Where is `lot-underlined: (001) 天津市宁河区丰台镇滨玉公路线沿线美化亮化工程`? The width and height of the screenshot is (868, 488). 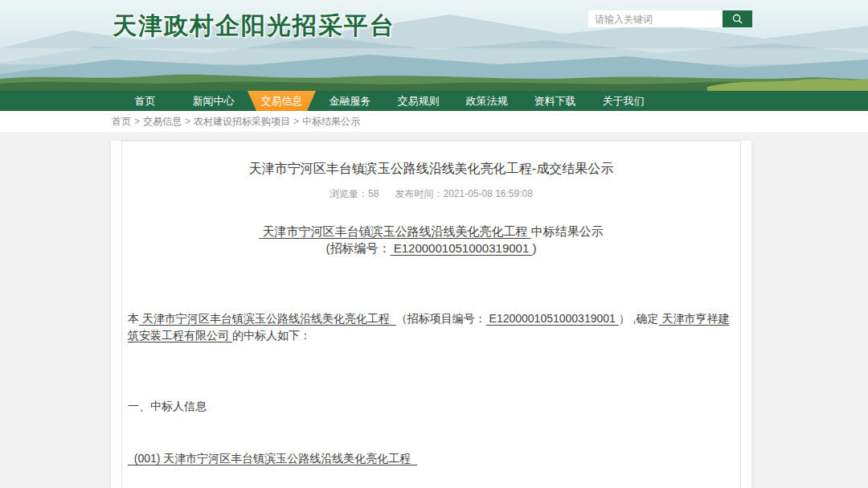 lot-underlined: (001) 天津市宁河区丰台镇滨玉公路线沿线美化亮化工程 is located at coordinates (272, 458).